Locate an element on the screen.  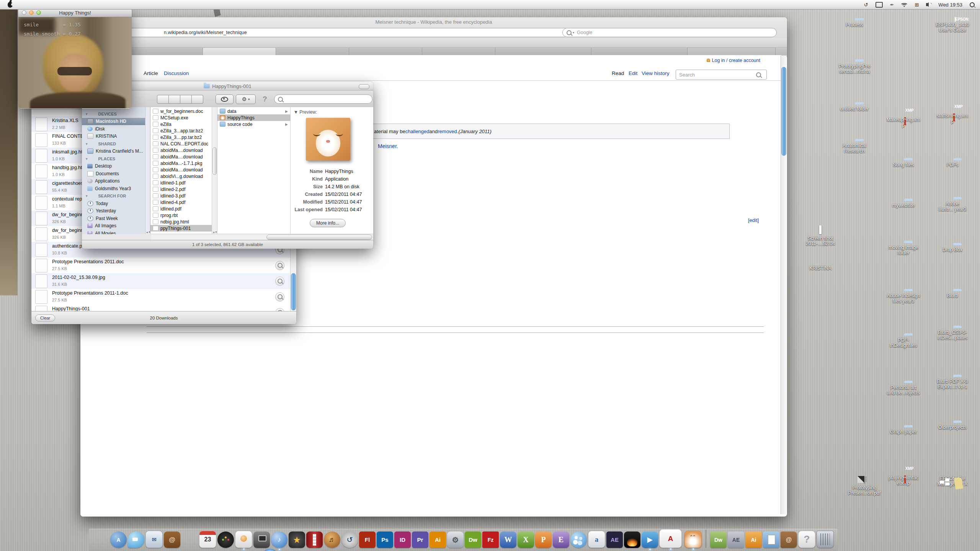
help-icon: ? is located at coordinates (265, 99).